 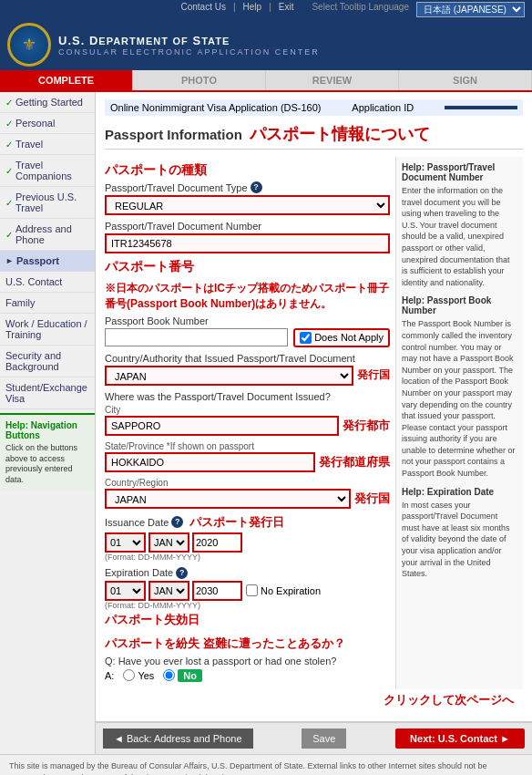 I want to click on passport-type-help-icon: ?, so click(x=257, y=188).